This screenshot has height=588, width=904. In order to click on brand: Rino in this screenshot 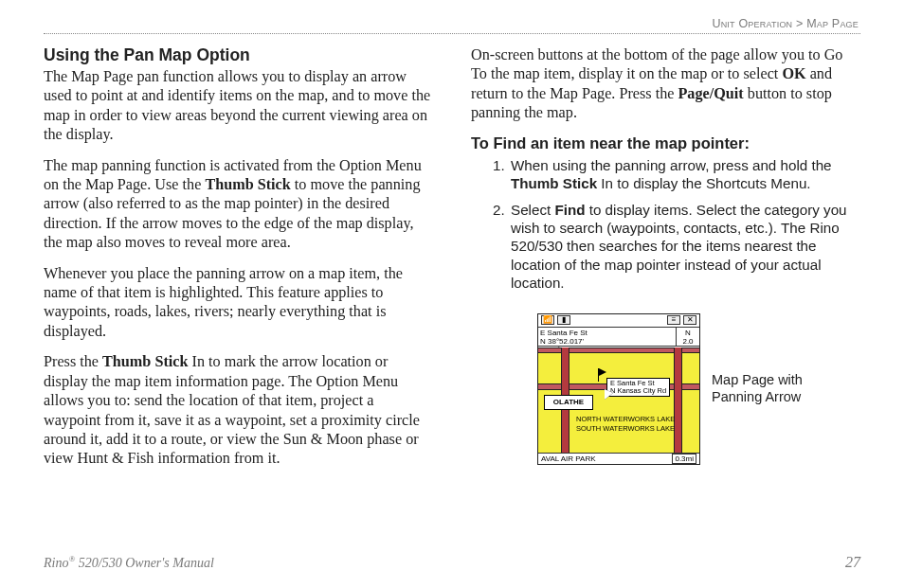, I will do `click(56, 562)`.